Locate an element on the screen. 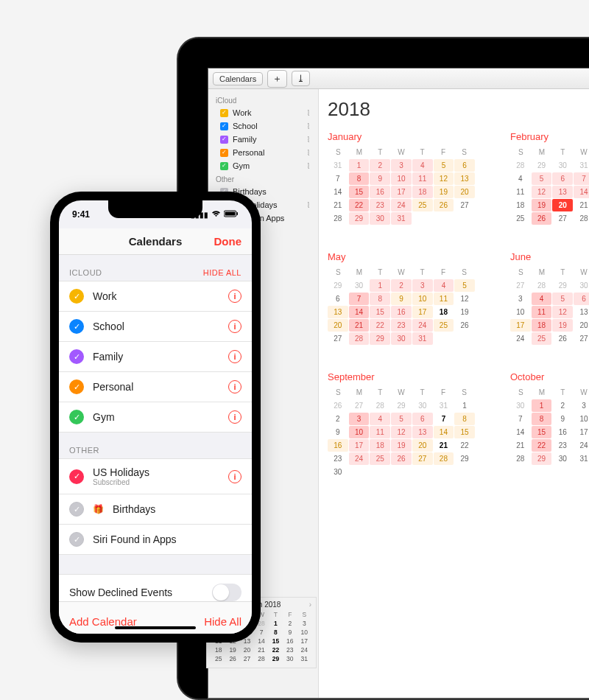  mini-cal-day: 3 is located at coordinates (305, 623).